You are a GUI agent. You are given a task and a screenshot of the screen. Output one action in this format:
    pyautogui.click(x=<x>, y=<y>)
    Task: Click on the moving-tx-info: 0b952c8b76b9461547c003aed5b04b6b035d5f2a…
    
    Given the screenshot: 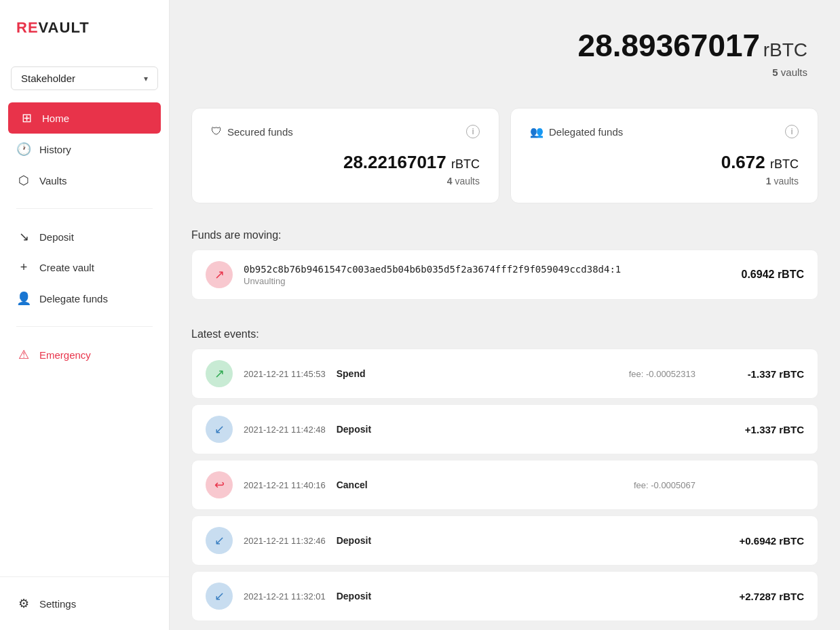 What is the action you would take?
    pyautogui.click(x=487, y=275)
    